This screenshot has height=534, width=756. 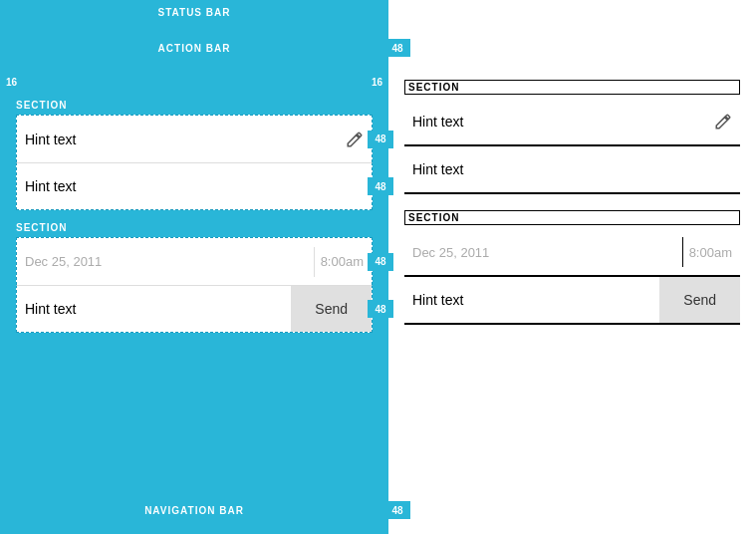 I want to click on row2-badge: 48, so click(x=380, y=186).